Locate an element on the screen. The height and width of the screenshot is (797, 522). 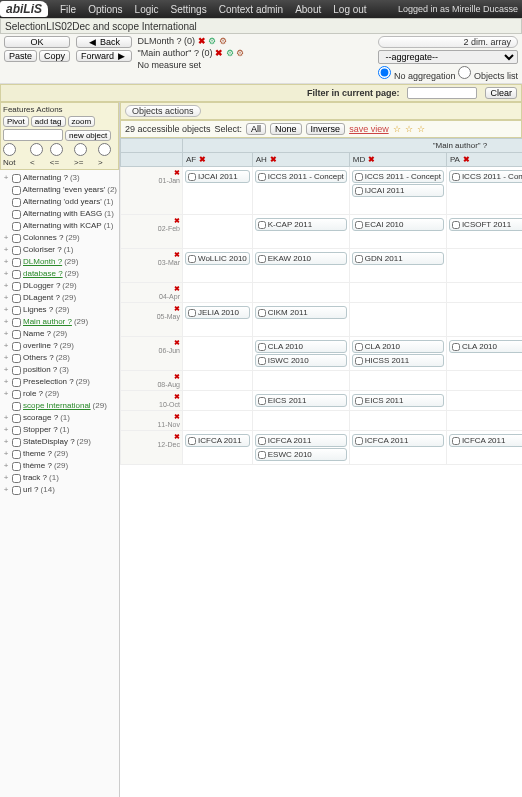
fav2-icon: ☆ is located at coordinates (409, 129).